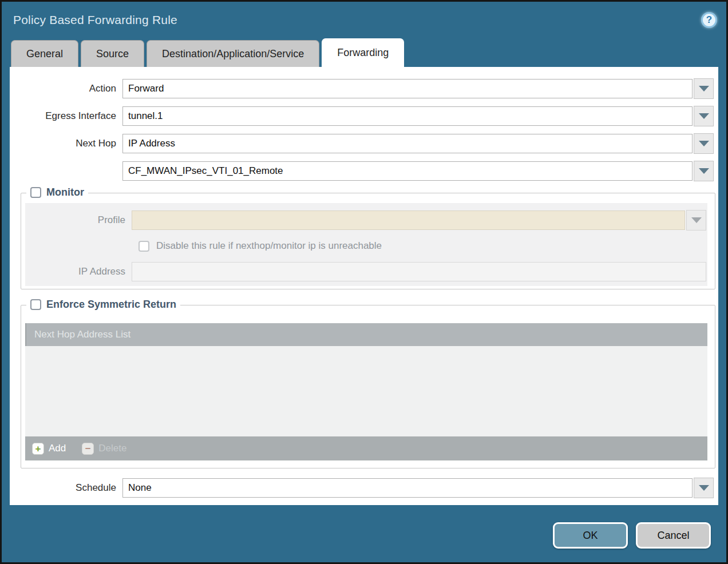 The image size is (728, 564). I want to click on disable-rule-label: Disable this rule if nexthop/monitor ip …, so click(269, 246).